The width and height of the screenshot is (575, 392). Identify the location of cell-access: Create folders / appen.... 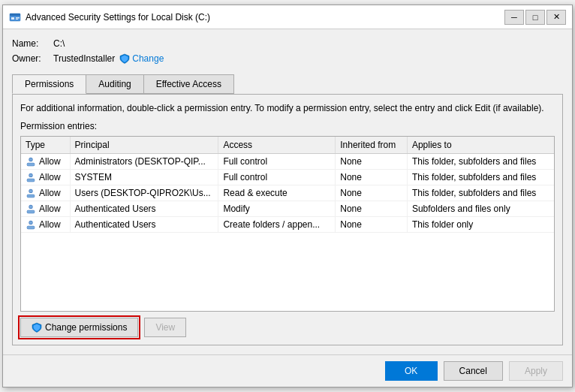
(277, 224).